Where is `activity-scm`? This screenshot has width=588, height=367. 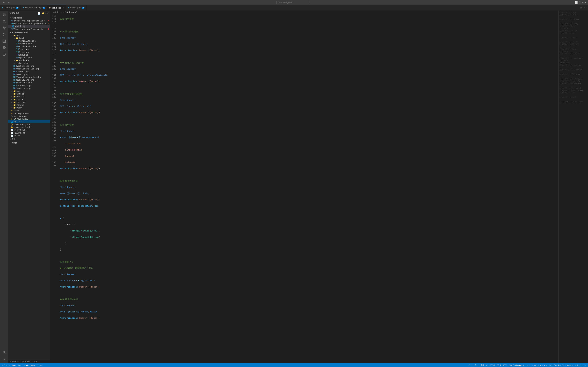
activity-scm is located at coordinates (4, 28).